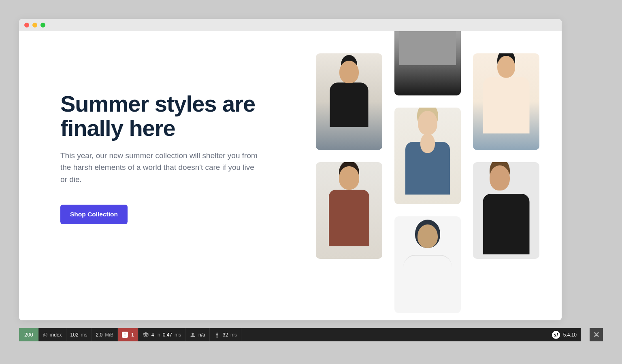 Image resolution: width=622 pixels, height=364 pixels. I want to click on window-titlebar, so click(290, 25).